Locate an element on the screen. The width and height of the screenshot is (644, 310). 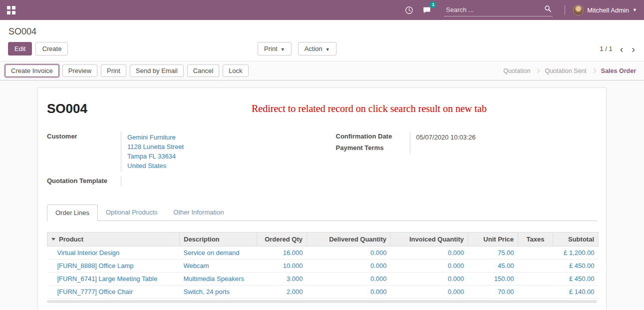
table-row: Virtual Interior Design Service on deman… is located at coordinates (323, 253).